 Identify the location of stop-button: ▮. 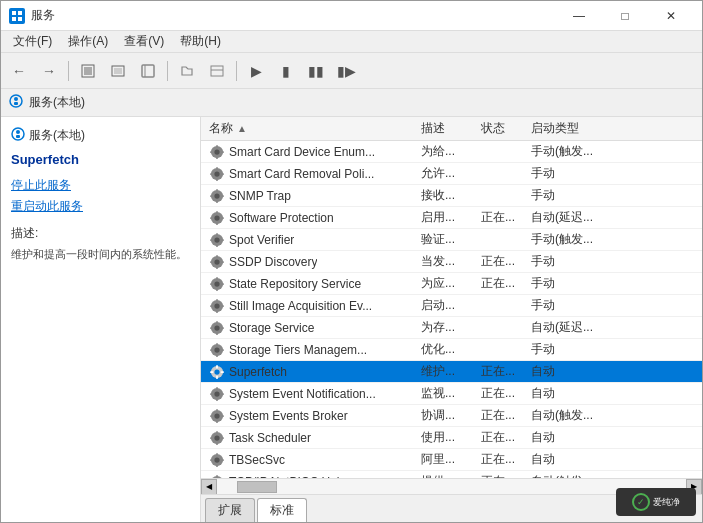
(286, 71).